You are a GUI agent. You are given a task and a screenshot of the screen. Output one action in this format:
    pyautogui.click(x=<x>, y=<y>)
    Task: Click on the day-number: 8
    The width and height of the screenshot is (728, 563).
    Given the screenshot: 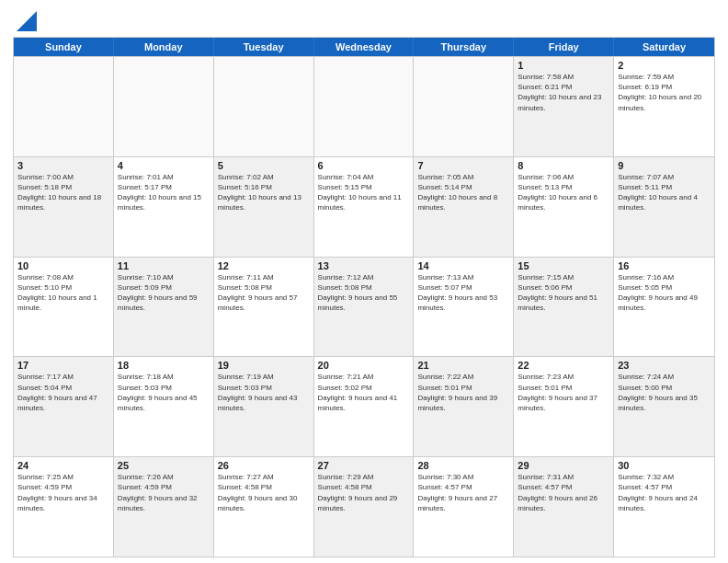 What is the action you would take?
    pyautogui.click(x=563, y=166)
    